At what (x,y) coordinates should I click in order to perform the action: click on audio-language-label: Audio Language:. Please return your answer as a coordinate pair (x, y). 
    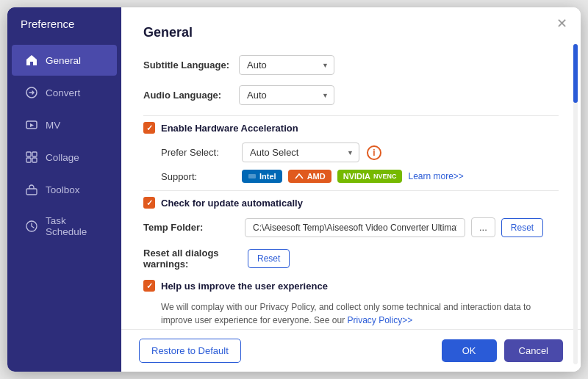
    Looking at the image, I should click on (191, 95).